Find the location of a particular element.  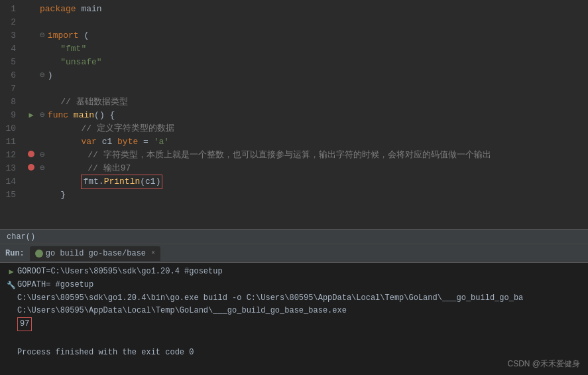

code-line-5: "unsafe" is located at coordinates (313, 62).